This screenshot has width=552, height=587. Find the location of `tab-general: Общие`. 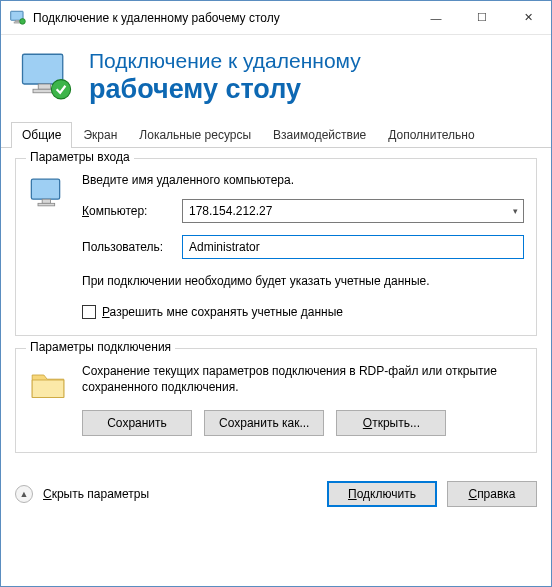

tab-general: Общие is located at coordinates (42, 135).